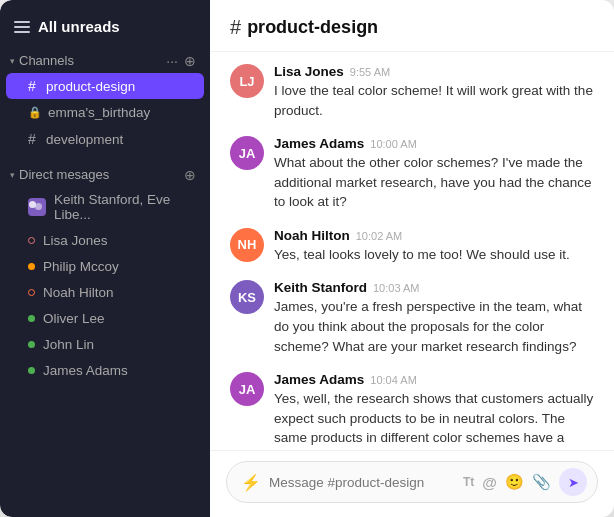 Image resolution: width=614 pixels, height=517 pixels. What do you see at coordinates (122, 207) in the screenshot?
I see `dm-name: Keith Stanford, Eve Libe...` at bounding box center [122, 207].